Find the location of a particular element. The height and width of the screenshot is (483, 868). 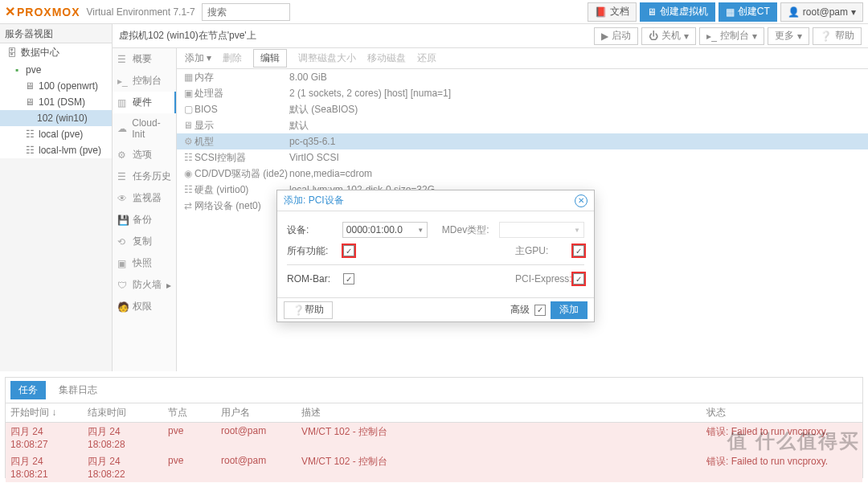

create-vm-button: 🖥创建虚拟机 is located at coordinates (678, 12).